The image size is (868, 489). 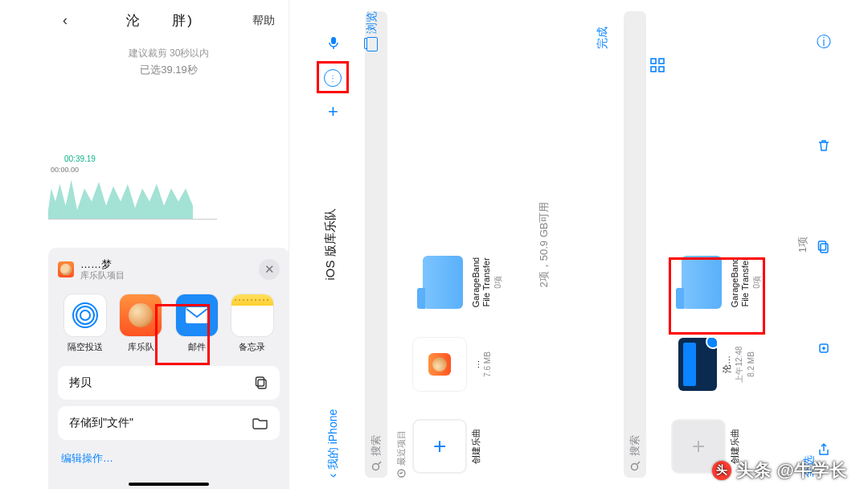 I want to click on airdrop-button: 隔空投送, so click(x=85, y=323).